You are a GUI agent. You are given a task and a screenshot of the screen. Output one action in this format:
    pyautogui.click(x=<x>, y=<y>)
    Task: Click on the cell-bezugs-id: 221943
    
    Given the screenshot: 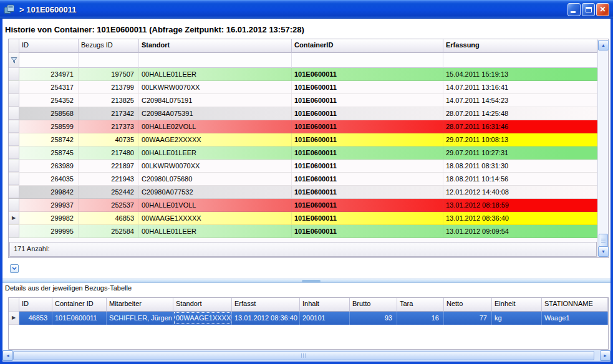 What is the action you would take?
    pyautogui.click(x=109, y=179)
    